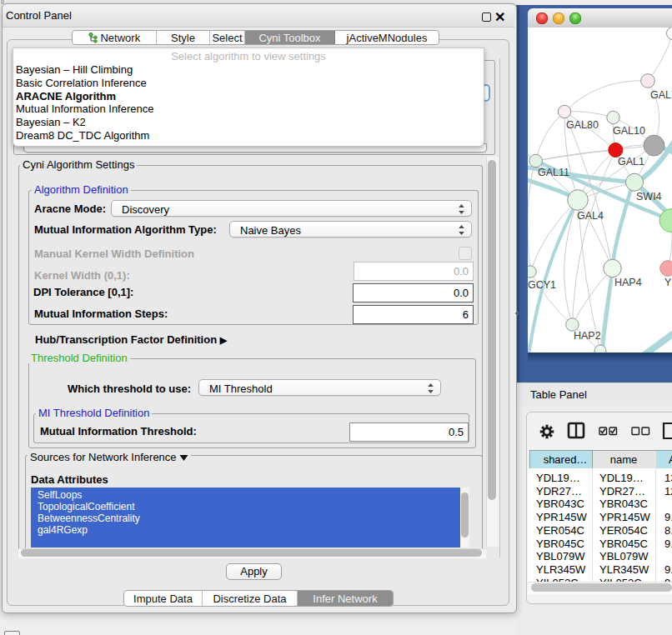 This screenshot has height=635, width=672. Describe the element at coordinates (590, 216) in the screenshot. I see `svg-text: GAL4` at that location.